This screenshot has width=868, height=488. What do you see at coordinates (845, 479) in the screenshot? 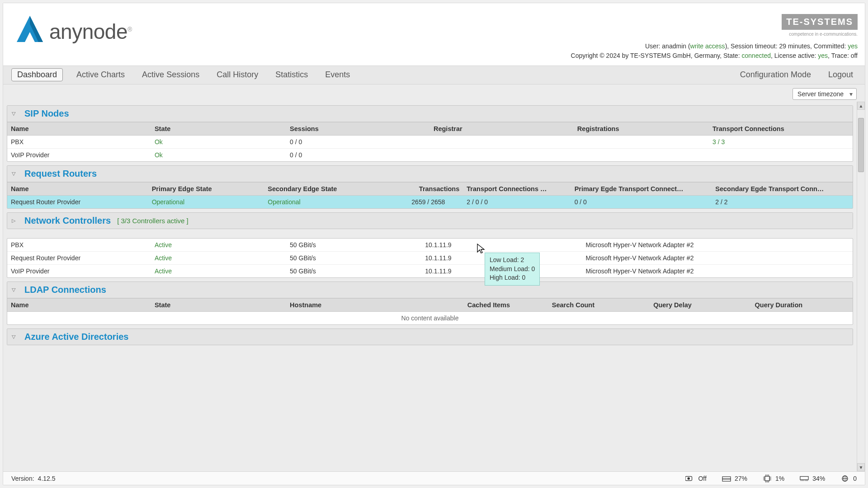
I see `network-icon` at bounding box center [845, 479].